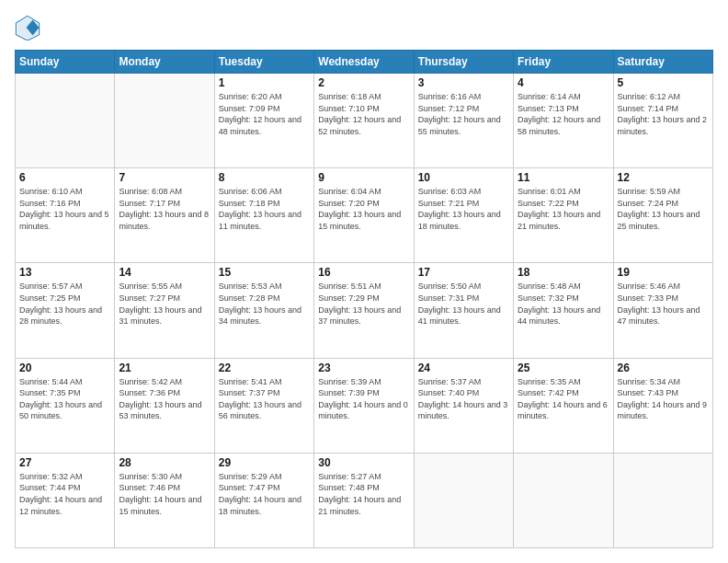 This screenshot has width=728, height=563. What do you see at coordinates (364, 221) in the screenshot?
I see `daylight-text: Daylight: 13 hours and 15 minutes.` at bounding box center [364, 221].